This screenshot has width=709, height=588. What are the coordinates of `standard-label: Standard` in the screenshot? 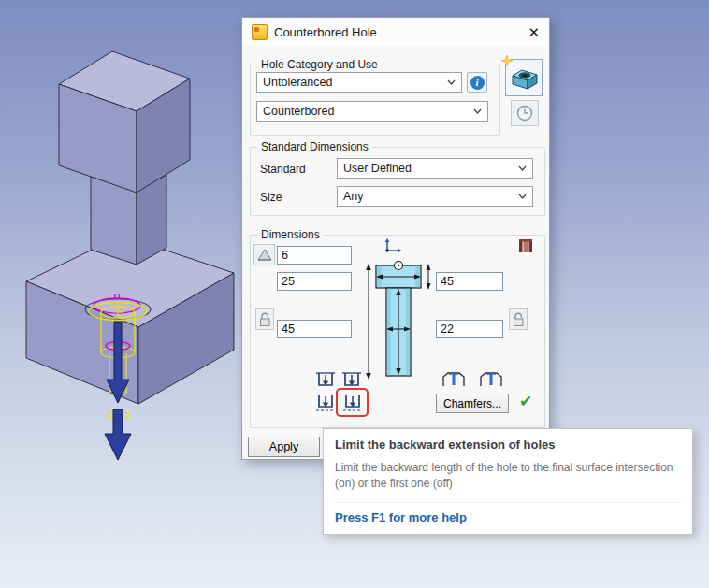 It's located at (282, 169).